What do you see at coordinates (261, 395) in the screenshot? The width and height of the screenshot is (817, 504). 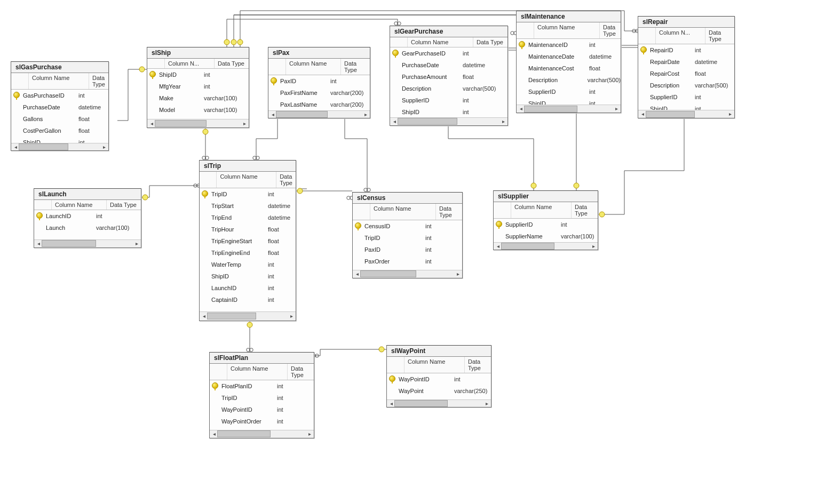 I see `table-float: slFloatPlan Column NameData TypeFloatPla…` at bounding box center [261, 395].